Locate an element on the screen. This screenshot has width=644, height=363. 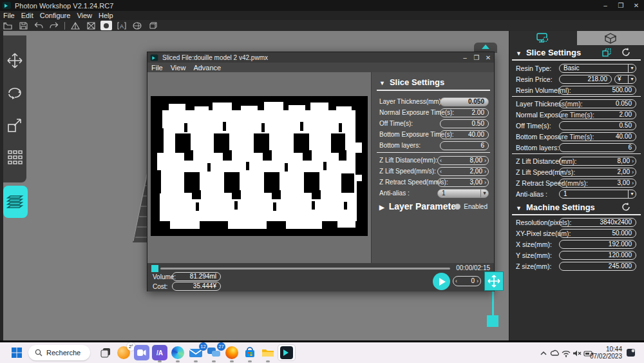
enabled-radio-icon is located at coordinates (457, 206).